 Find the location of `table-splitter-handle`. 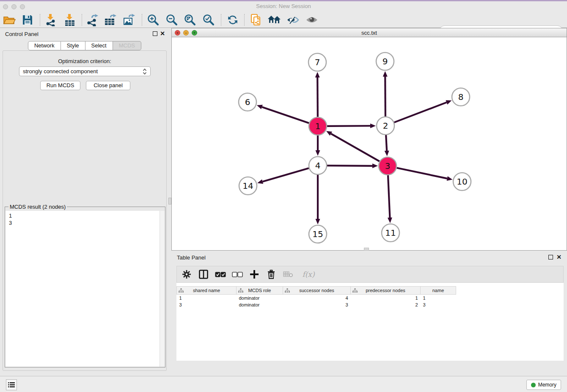

table-splitter-handle is located at coordinates (366, 249).